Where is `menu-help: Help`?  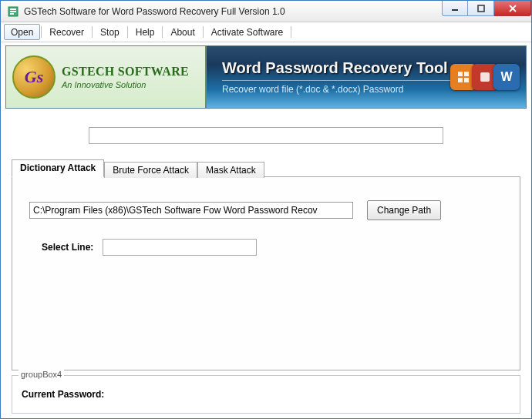
menu-help: Help is located at coordinates (145, 32).